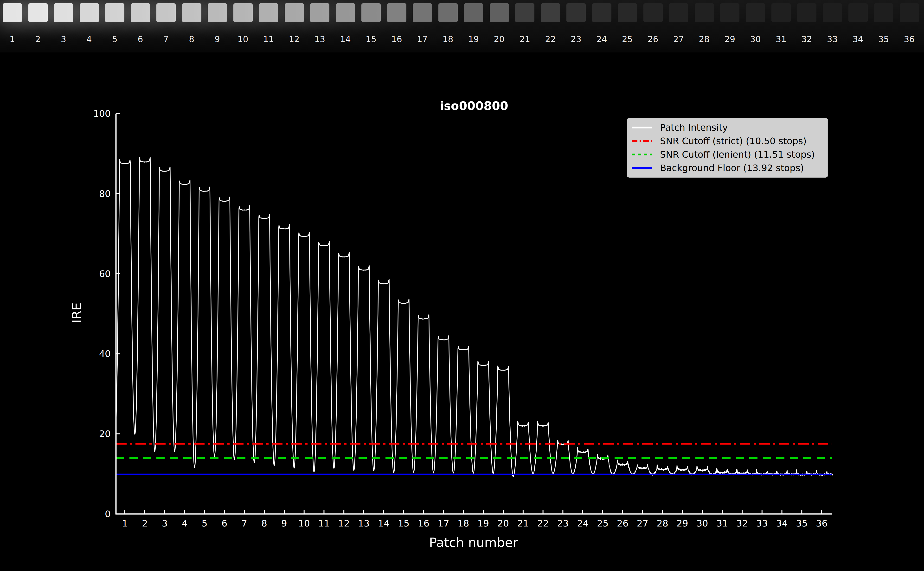  Describe the element at coordinates (762, 523) in the screenshot. I see `x-tick-label: 33` at that location.